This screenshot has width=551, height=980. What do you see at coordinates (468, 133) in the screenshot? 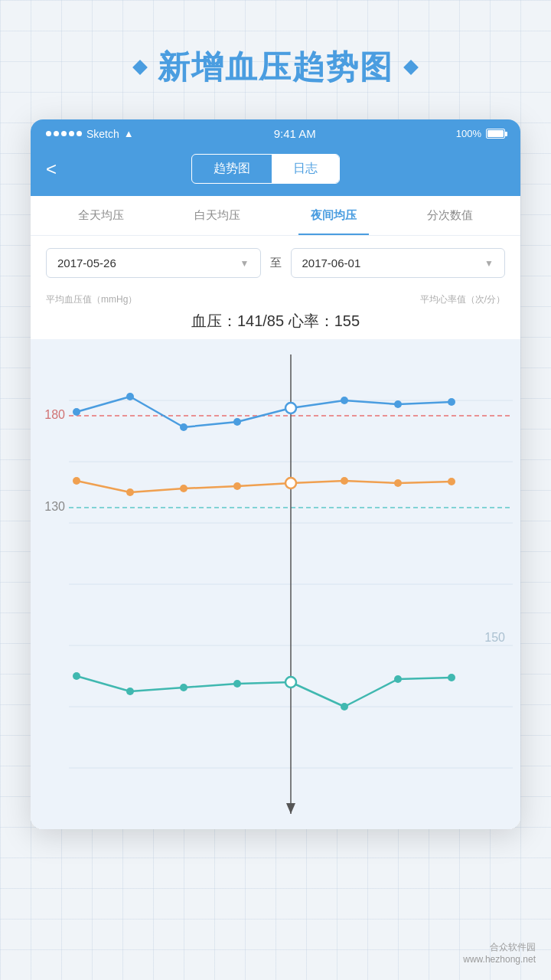
I see `battery-percent: 100%` at bounding box center [468, 133].